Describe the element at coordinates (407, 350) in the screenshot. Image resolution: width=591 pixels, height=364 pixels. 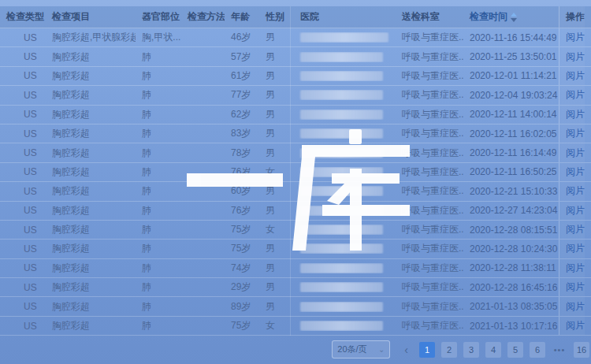
I see `prev-page-button: ‹` at that location.